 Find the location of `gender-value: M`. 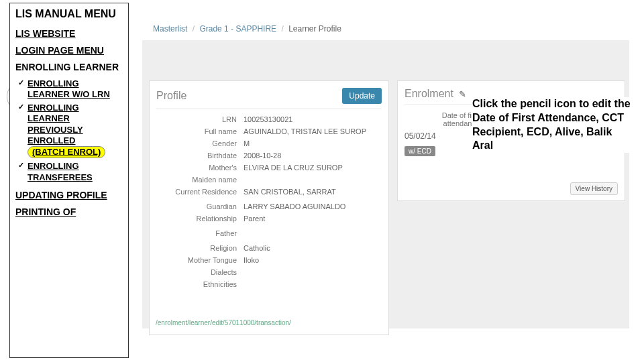

gender-value: M is located at coordinates (313, 143).